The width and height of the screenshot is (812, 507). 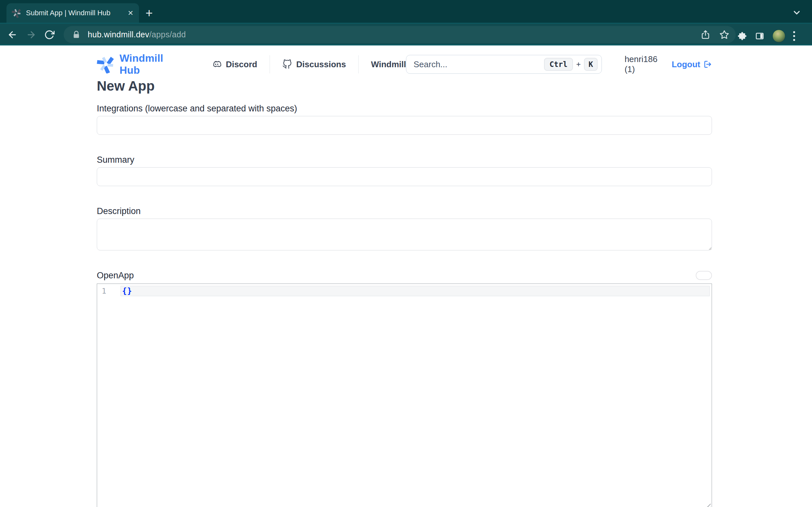 What do you see at coordinates (404, 109) in the screenshot?
I see `integrations-label: Integrations (lowercase and separated wi…` at bounding box center [404, 109].